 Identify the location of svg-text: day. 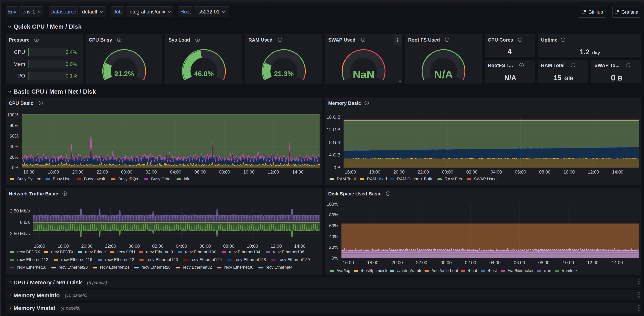
(596, 53).